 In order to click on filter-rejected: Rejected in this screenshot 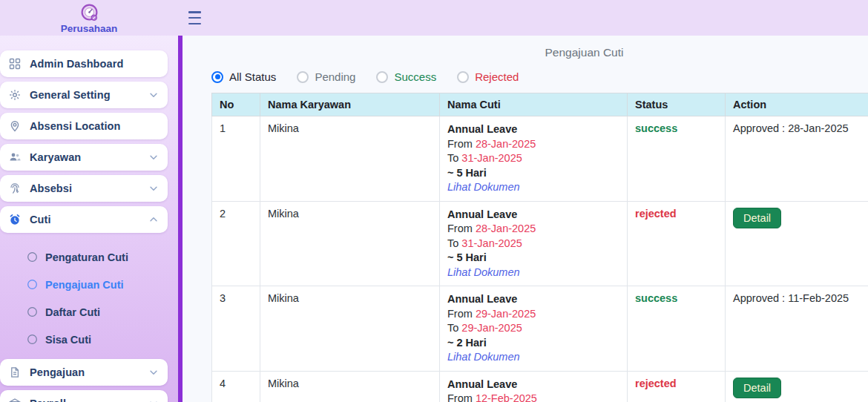, I will do `click(488, 77)`.